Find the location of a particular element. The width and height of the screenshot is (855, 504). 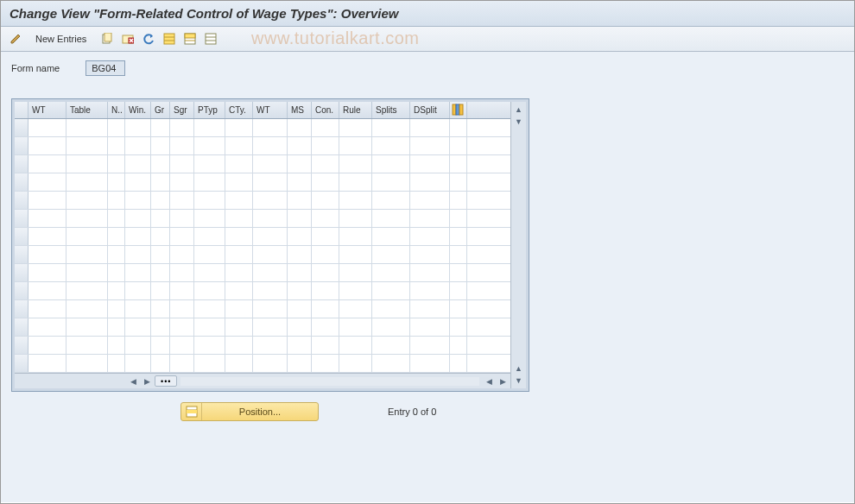

delete-icon is located at coordinates (128, 39).